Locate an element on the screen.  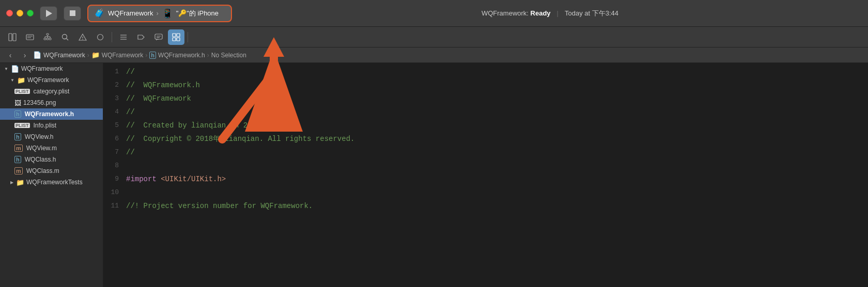
sidebar-item-wqframework-h: h WQFramework.h is located at coordinates (52, 114).